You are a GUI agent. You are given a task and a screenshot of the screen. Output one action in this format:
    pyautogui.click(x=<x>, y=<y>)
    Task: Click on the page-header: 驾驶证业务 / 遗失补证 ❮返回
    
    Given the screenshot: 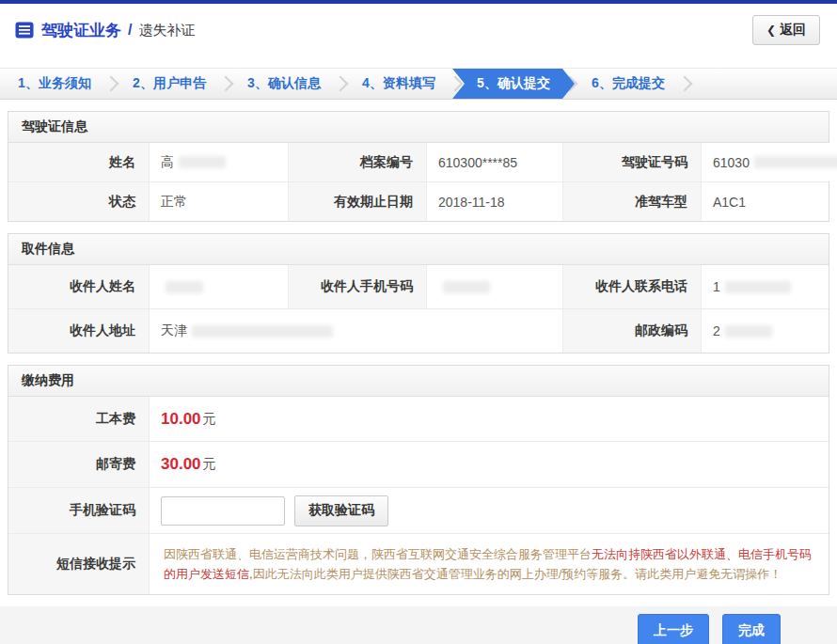 What is the action you would take?
    pyautogui.click(x=418, y=30)
    